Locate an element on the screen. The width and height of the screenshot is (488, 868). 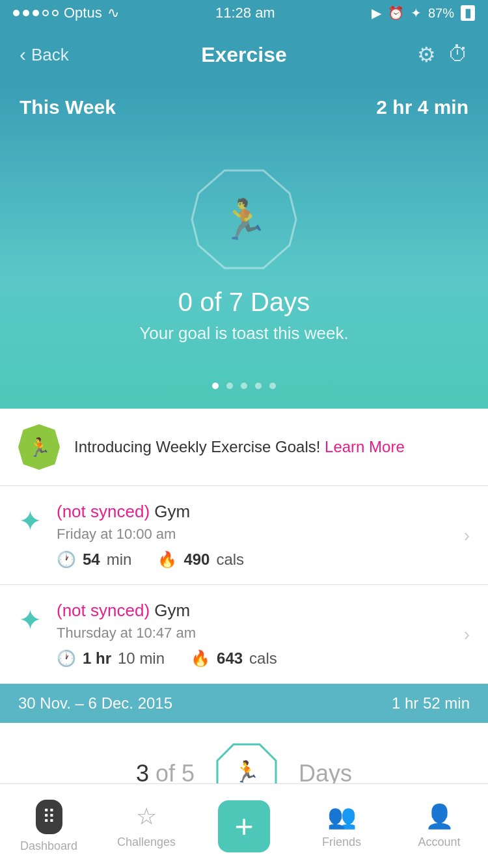
exercise-figure-icon-2: ✦ is located at coordinates (30, 619).